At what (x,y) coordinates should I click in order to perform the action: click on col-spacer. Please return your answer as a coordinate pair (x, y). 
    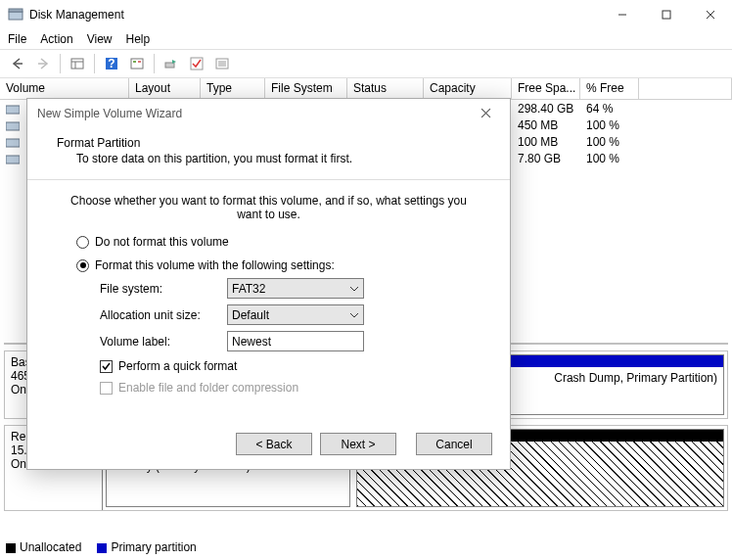
    Looking at the image, I should click on (685, 88).